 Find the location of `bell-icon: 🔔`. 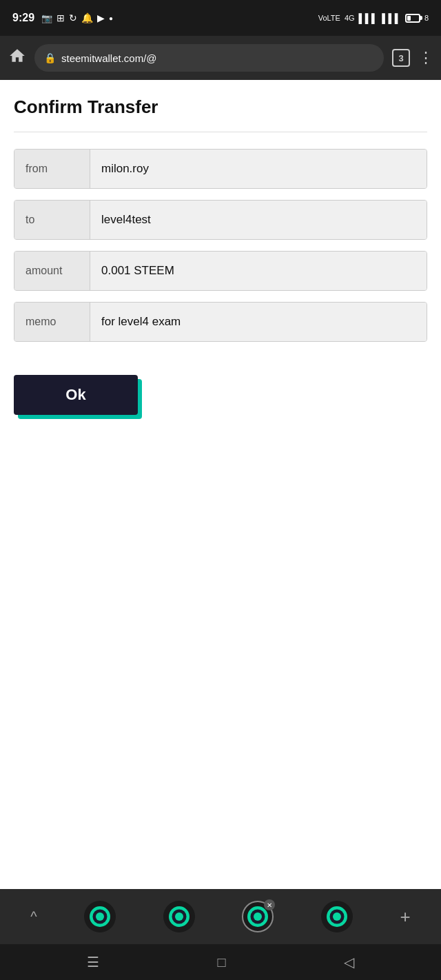

bell-icon: 🔔 is located at coordinates (87, 18).